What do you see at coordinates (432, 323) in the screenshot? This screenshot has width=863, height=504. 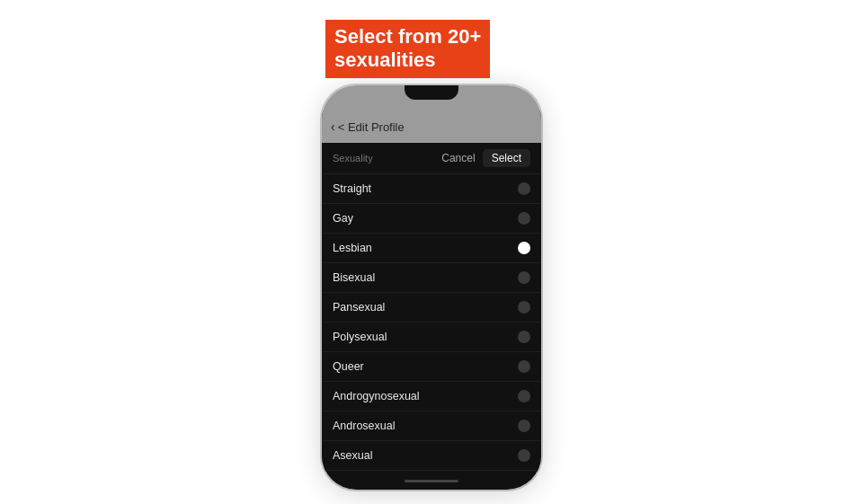 I see `list-container: StraightGayLesbianBisexualPansexualPolys…` at bounding box center [432, 323].